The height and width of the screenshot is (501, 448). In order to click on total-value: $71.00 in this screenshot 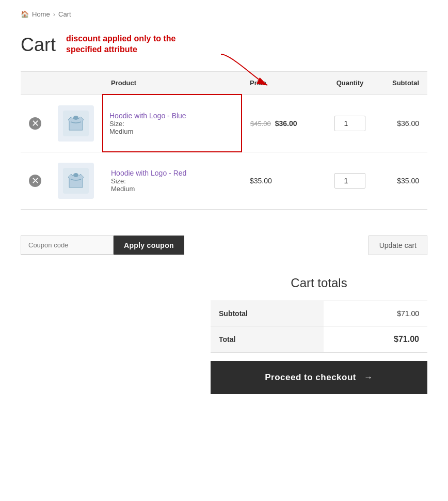, I will do `click(376, 339)`.